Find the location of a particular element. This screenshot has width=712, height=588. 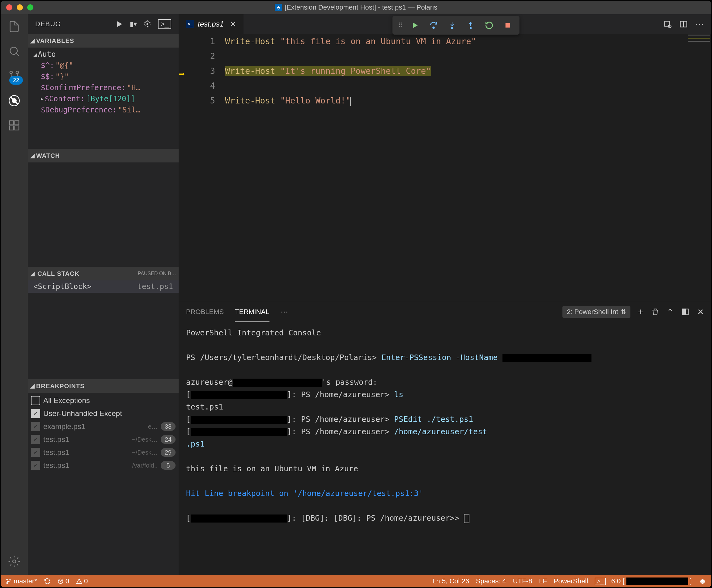

minimize-window-button is located at coordinates (20, 7).